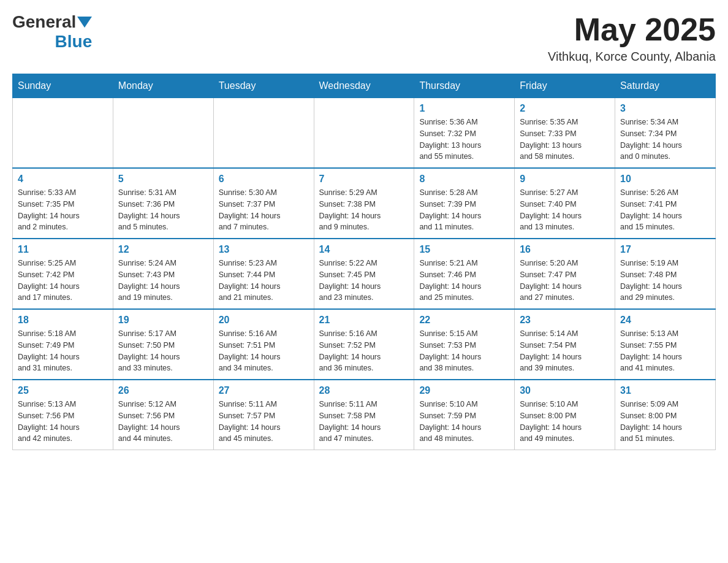 Image resolution: width=728 pixels, height=563 pixels. What do you see at coordinates (163, 391) in the screenshot?
I see `day-number: 26` at bounding box center [163, 391].